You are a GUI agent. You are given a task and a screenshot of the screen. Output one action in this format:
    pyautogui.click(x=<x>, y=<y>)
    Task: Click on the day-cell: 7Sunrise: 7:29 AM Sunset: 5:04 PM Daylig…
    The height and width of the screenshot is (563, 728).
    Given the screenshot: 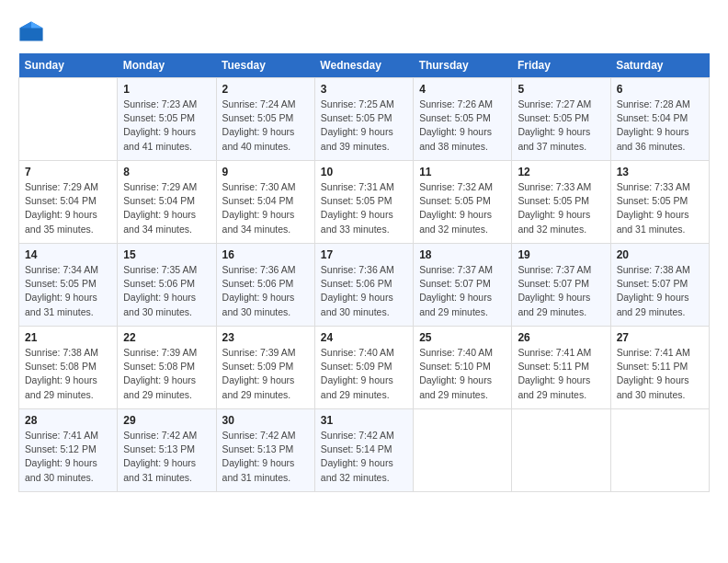 What is the action you would take?
    pyautogui.click(x=68, y=202)
    